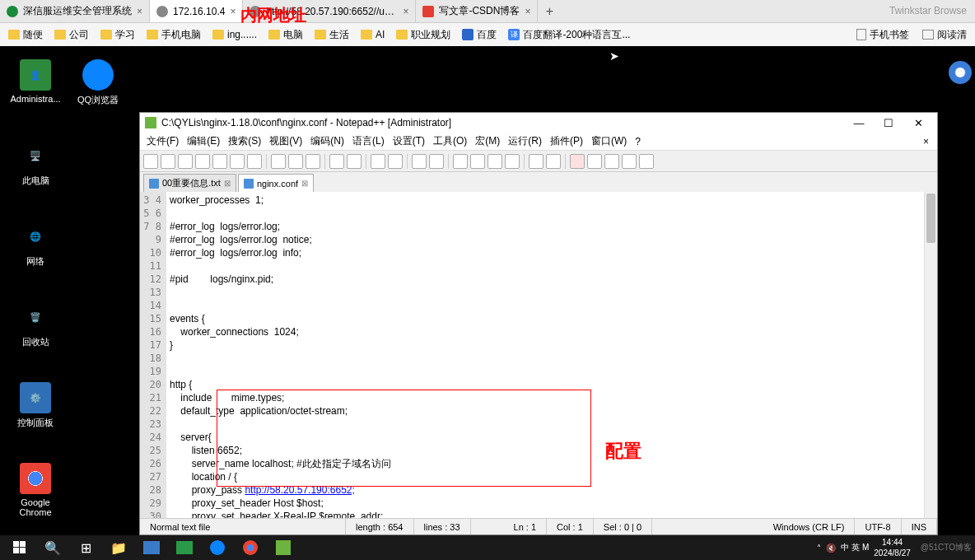 This screenshot has height=560, width=975. I want to click on status-col: Col : 1, so click(570, 527).